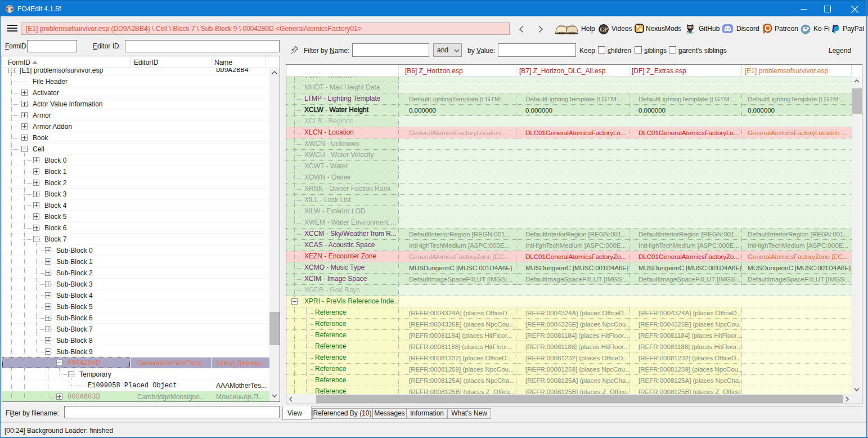 This screenshot has width=868, height=438. What do you see at coordinates (604, 29) in the screenshot?
I see `svg-text: GP` at bounding box center [604, 29].